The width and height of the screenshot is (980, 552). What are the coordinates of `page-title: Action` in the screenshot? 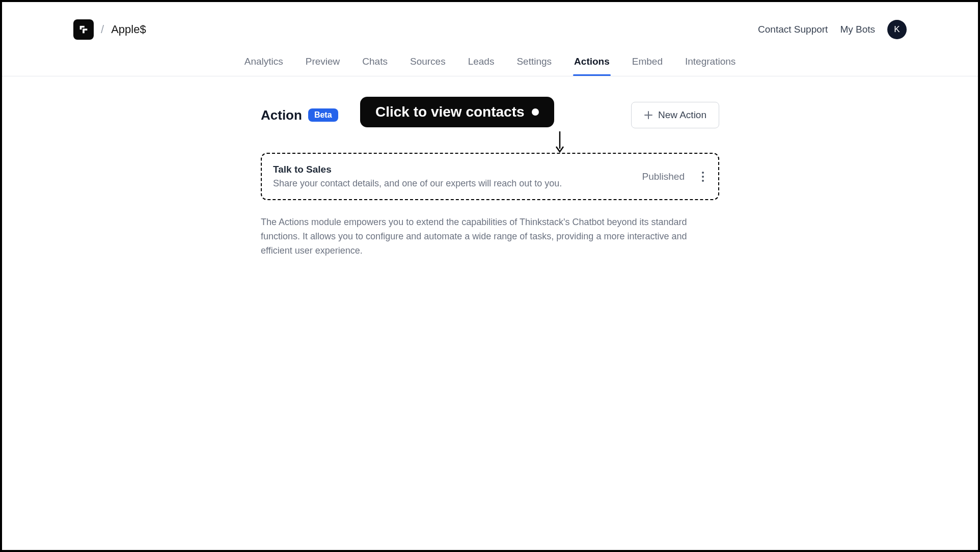 It's located at (281, 115).